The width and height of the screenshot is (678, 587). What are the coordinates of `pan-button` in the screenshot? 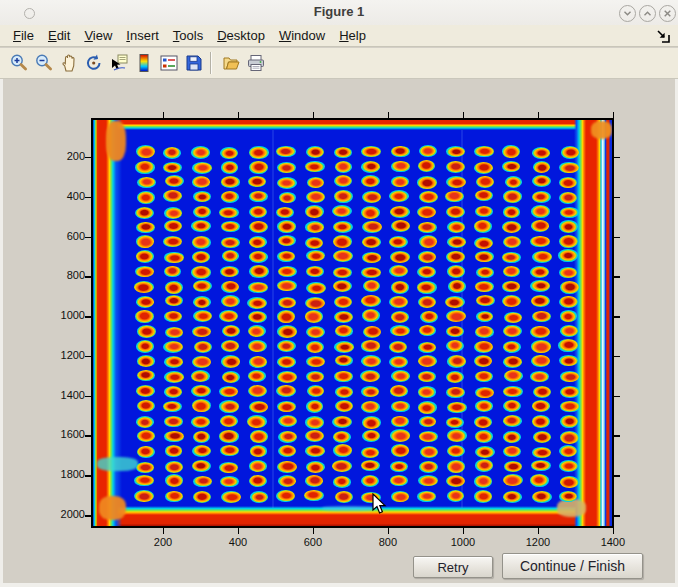 It's located at (68, 63).